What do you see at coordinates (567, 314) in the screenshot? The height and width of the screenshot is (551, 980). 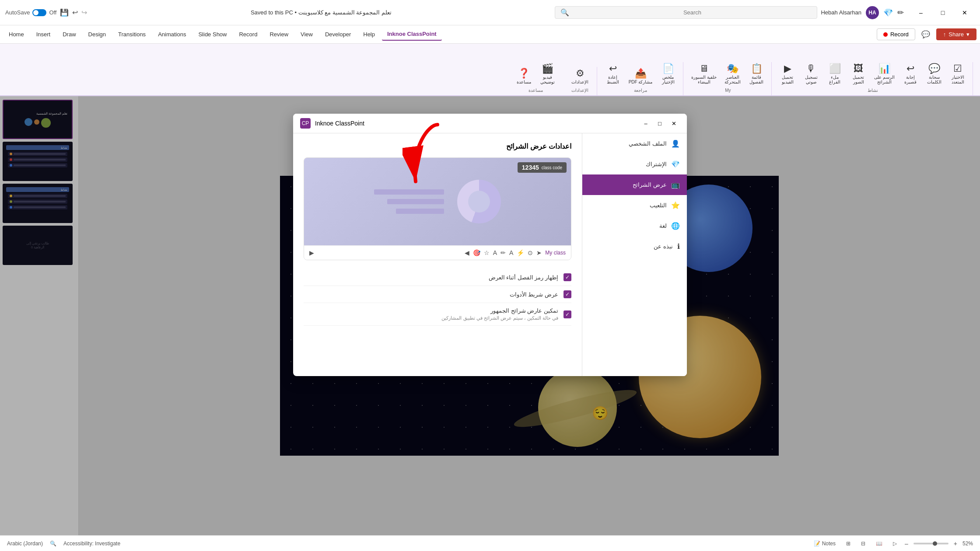 I see `audience-slides-checkbox` at bounding box center [567, 314].